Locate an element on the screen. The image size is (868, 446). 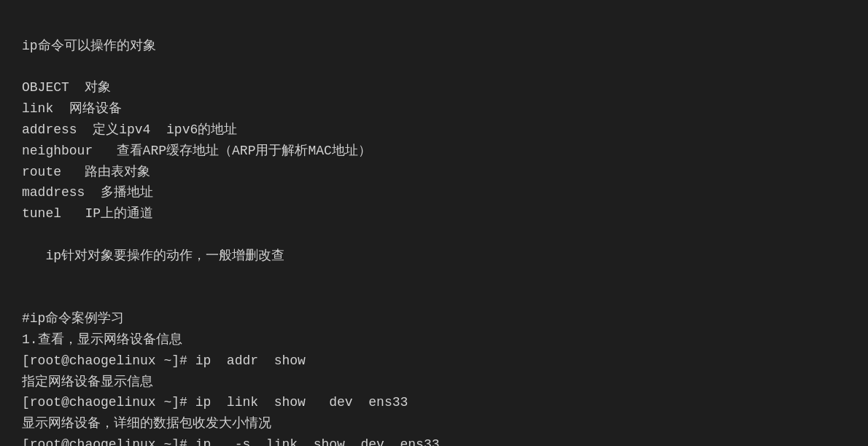
text-line: route 路由表对象 is located at coordinates (434, 172).